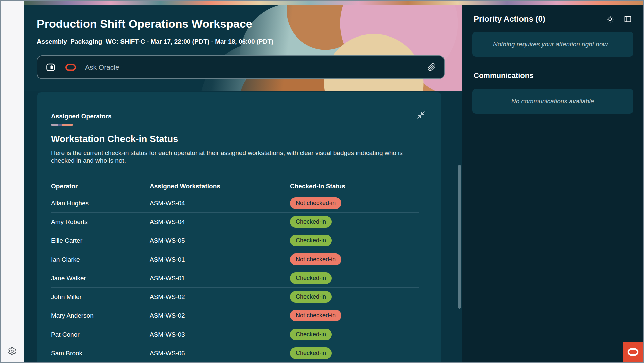 This screenshot has height=363, width=644. I want to click on priority-actions-header: Priority Actions (0), so click(553, 19).